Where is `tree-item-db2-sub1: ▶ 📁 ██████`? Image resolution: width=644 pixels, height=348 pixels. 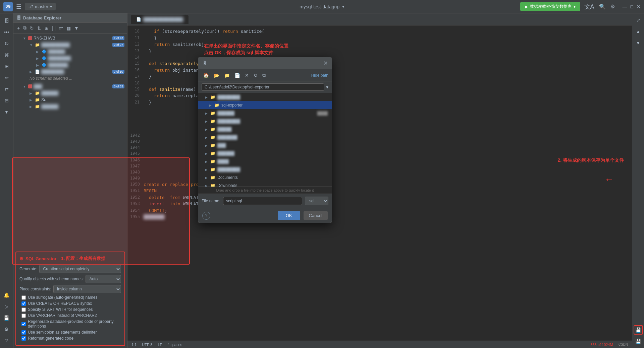
tree-item-db2-sub1: ▶ 📁 ██████ is located at coordinates (70, 93).